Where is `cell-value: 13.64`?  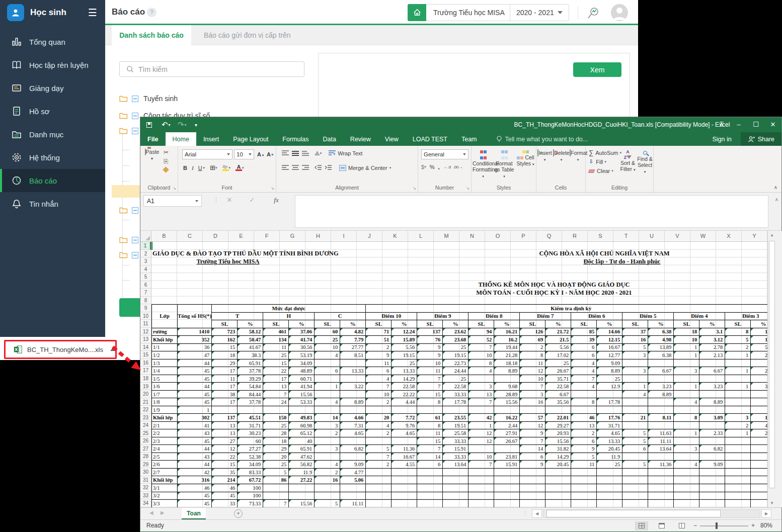 cell-value: 13.64 is located at coordinates (661, 449).